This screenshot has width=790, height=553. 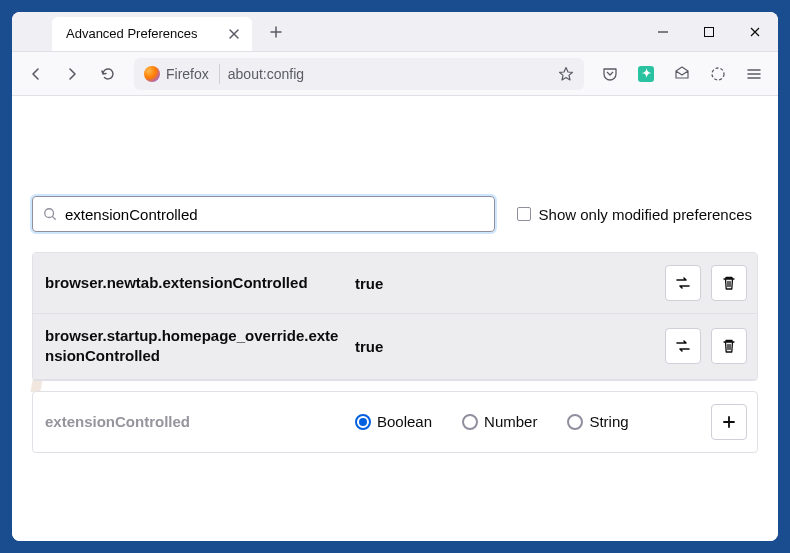 I want to click on show-modified-checkbox: Show only modified preferences, so click(x=638, y=214).